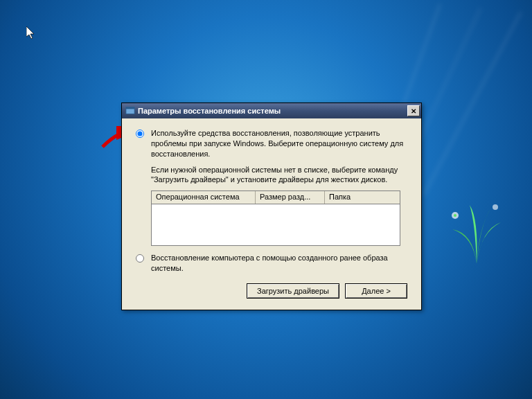 The image size is (532, 399). What do you see at coordinates (140, 258) in the screenshot?
I see `system-image-radio` at bounding box center [140, 258].